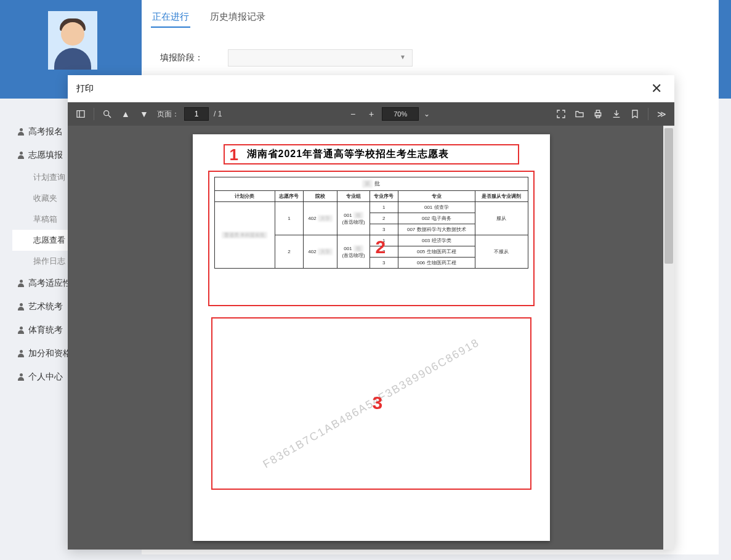 This screenshot has width=731, height=560. Describe the element at coordinates (436, 263) in the screenshot. I see `cell-major: 006 生物医药工程` at that location.